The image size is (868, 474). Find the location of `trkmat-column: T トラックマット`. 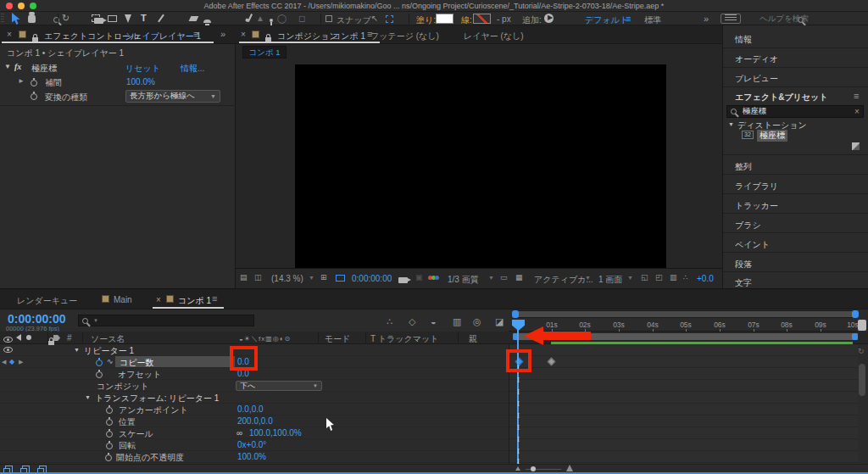

trkmat-column: T トラックマット is located at coordinates (404, 339).